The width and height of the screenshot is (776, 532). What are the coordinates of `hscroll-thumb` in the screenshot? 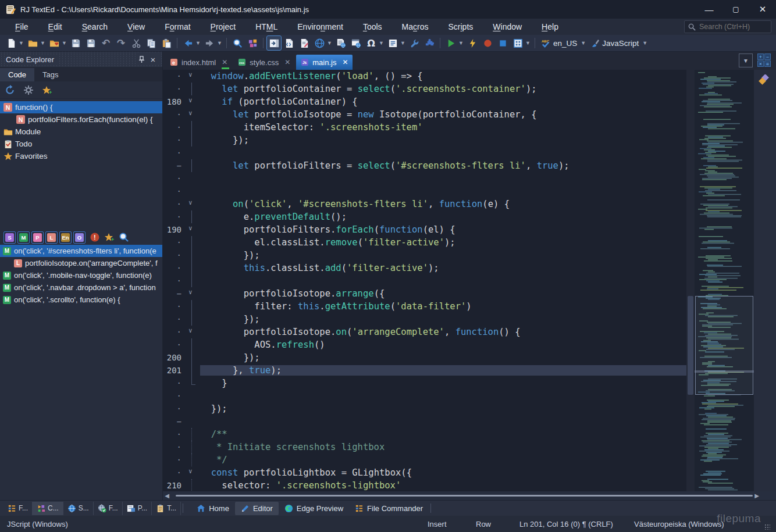 It's located at (464, 495).